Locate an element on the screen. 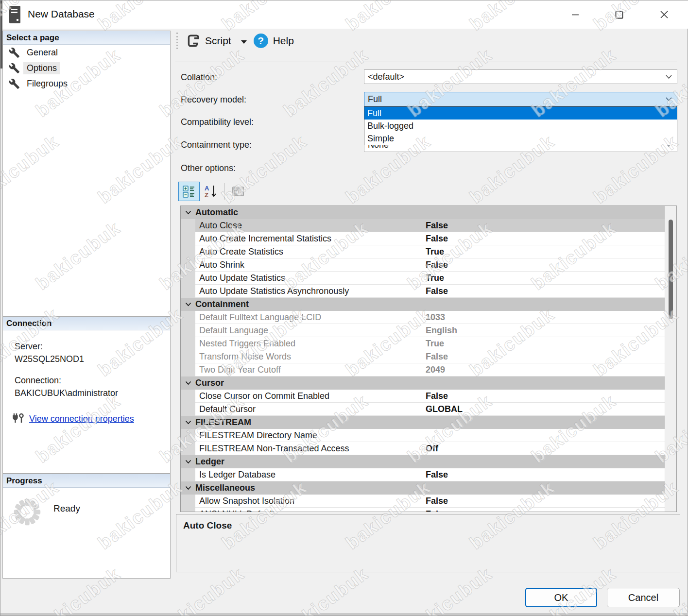 This screenshot has height=616, width=688. grid-row-value: GLOBAL is located at coordinates (543, 409).